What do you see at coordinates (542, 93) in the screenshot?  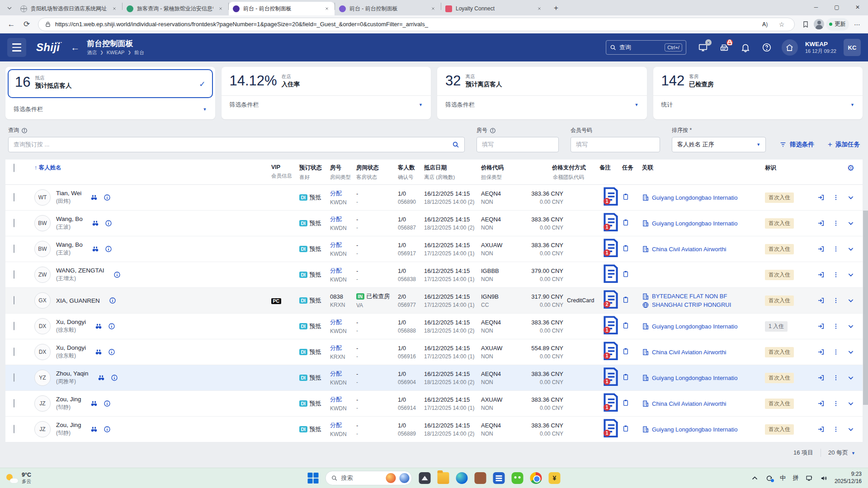 I see `stat-card: 32离店预计离店客人筛选条件栏▼` at bounding box center [542, 93].